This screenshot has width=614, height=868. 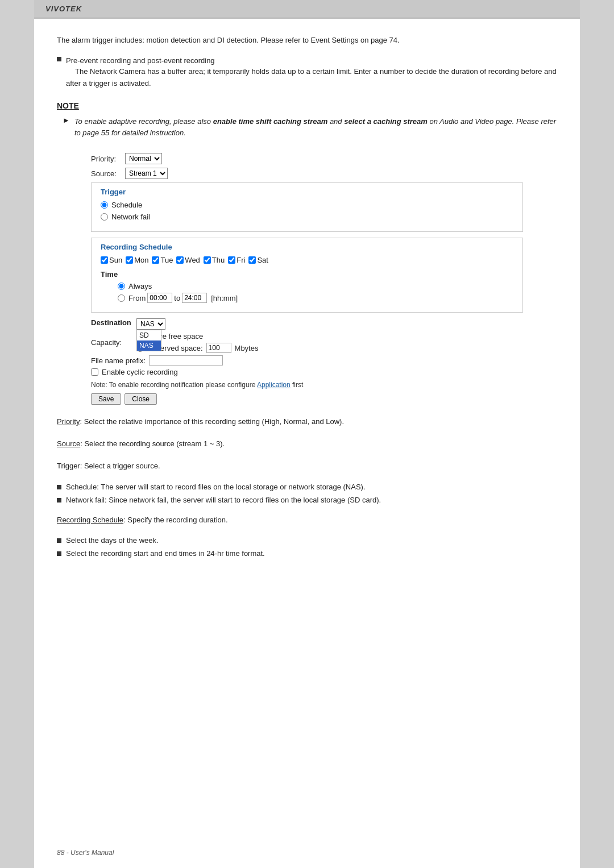 What do you see at coordinates (310, 128) in the screenshot?
I see `note-bullet: ► To enable adaptive recording, please a…` at bounding box center [310, 128].